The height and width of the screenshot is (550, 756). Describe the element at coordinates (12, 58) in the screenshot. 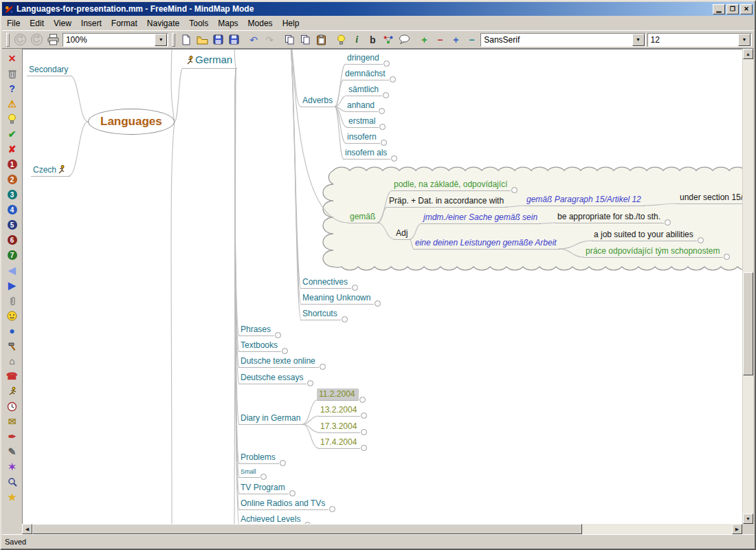

I see `stop-icon: ✕` at that location.